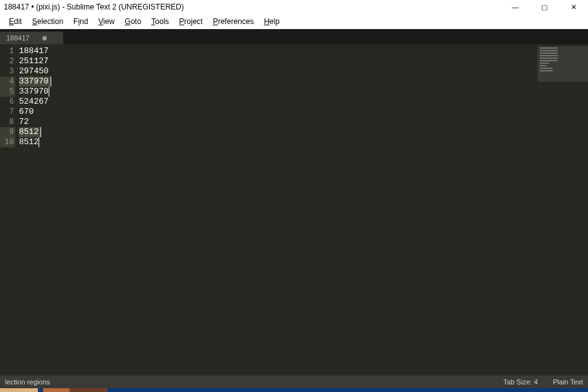  I want to click on line-number: 9, so click(8, 132).